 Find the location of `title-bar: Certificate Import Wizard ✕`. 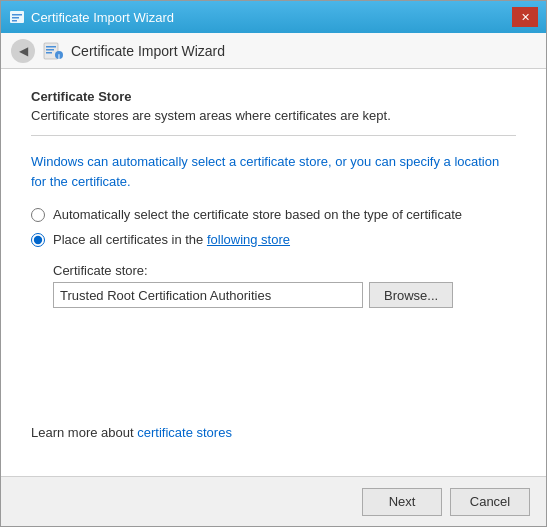

title-bar: Certificate Import Wizard ✕ is located at coordinates (274, 17).